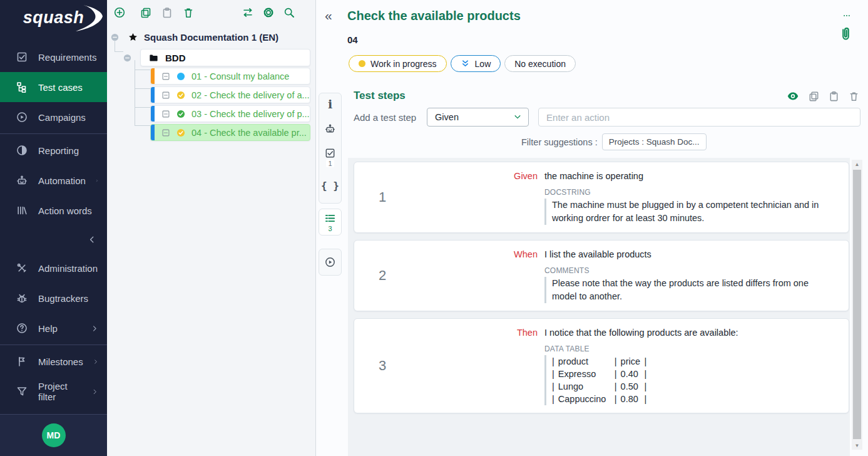  I want to click on search-icon, so click(289, 13).